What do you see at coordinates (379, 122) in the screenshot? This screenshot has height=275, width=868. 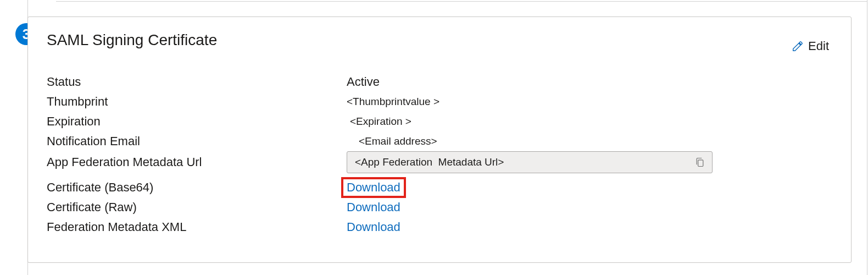 I see `value-expiration: <Expiration >` at bounding box center [379, 122].